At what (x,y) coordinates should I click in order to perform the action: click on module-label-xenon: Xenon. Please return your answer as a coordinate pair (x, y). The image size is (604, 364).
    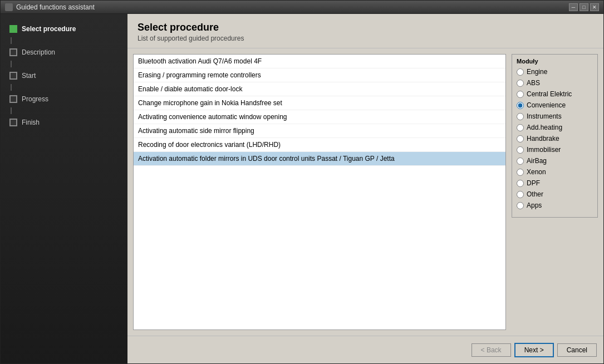
    Looking at the image, I should click on (537, 172).